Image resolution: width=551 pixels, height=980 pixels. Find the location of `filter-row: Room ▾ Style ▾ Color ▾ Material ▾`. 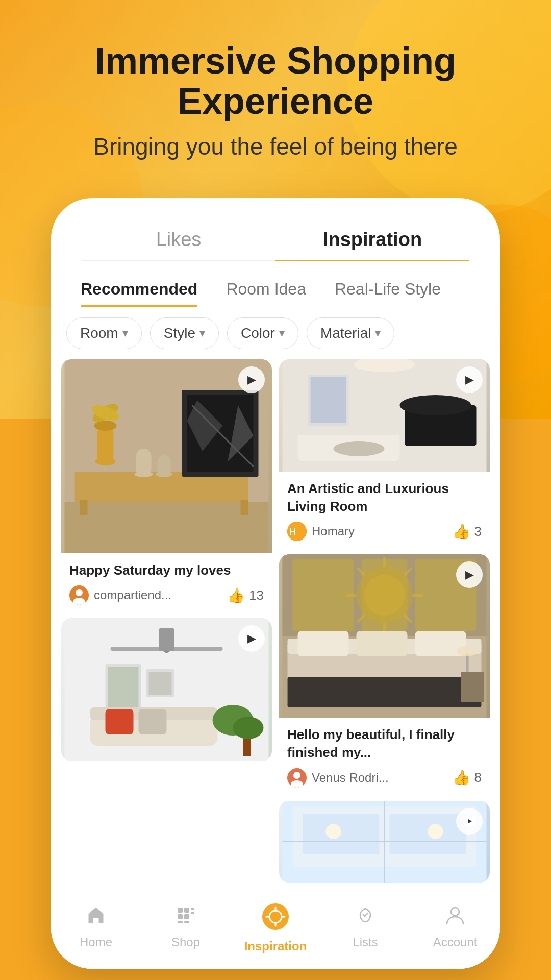

filter-row: Room ▾ Style ▾ Color ▾ Material ▾ is located at coordinates (276, 333).